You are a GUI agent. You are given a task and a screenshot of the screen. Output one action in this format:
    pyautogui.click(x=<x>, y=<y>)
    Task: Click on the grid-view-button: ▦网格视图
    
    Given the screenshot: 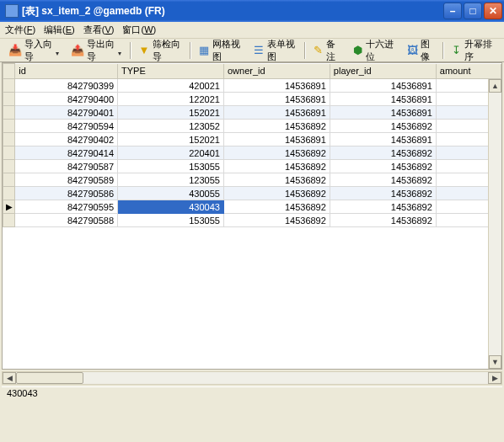 What is the action you would take?
    pyautogui.click(x=221, y=51)
    